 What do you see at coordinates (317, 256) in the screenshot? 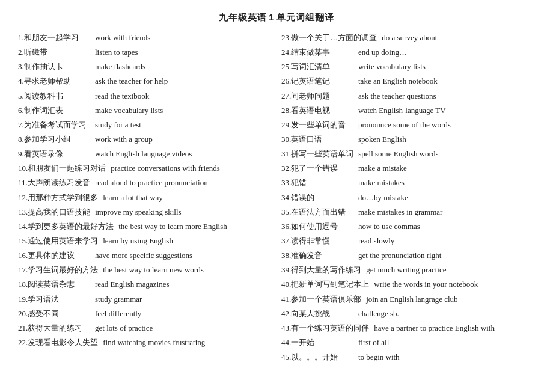
I see `chinese-text: 38.准确发音` at bounding box center [317, 256].